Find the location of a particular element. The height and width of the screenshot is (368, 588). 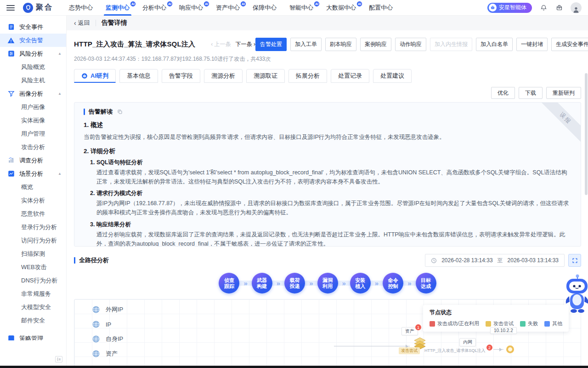

nav-guarantee-center: 保障中心 is located at coordinates (265, 8).